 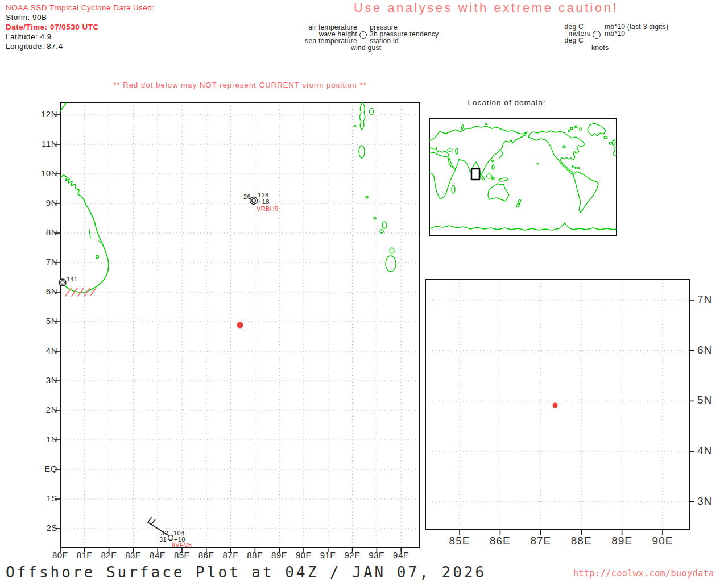 What do you see at coordinates (475, 174) in the screenshot?
I see `domain-location-rectangle` at bounding box center [475, 174].